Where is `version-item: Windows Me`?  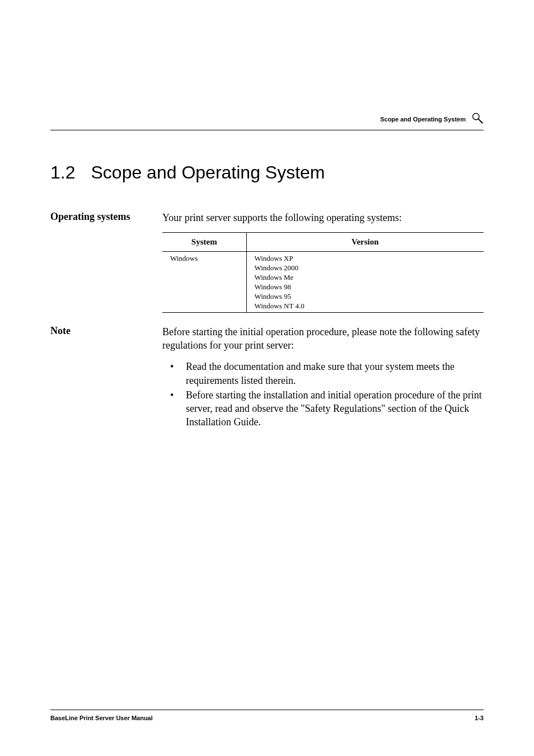 version-item: Windows Me is located at coordinates (366, 278).